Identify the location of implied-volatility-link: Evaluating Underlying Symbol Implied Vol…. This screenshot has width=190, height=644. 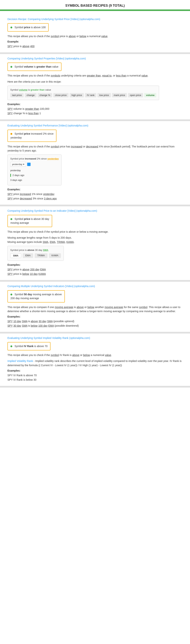
(95, 338).